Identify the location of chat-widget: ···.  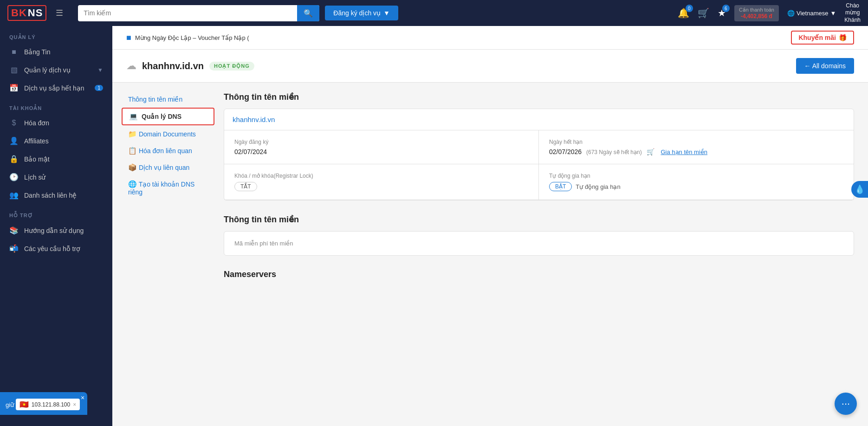
(846, 404).